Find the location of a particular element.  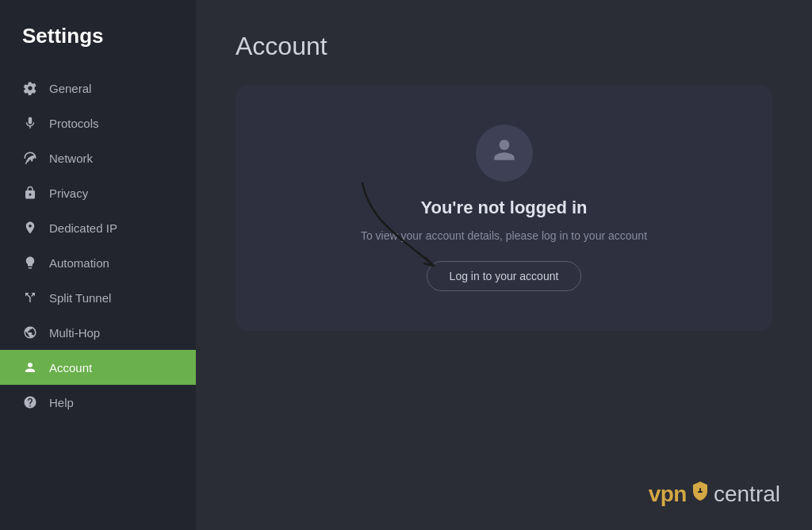

sidebar-item-general-label: General is located at coordinates (70, 89).